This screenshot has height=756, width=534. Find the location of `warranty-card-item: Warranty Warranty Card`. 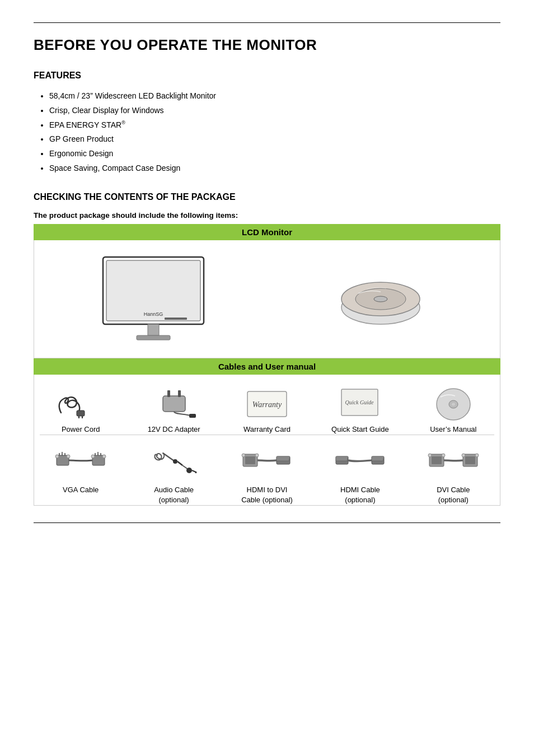

warranty-card-item: Warranty Warranty Card is located at coordinates (267, 409).